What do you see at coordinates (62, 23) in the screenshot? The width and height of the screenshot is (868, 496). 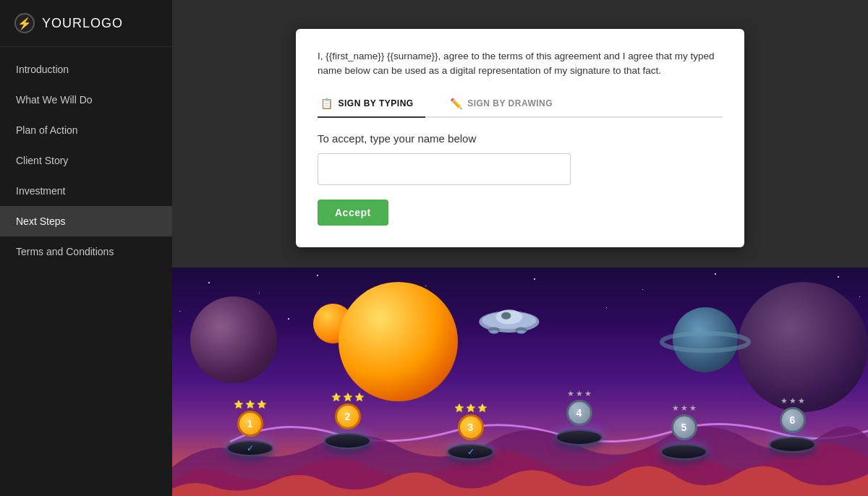 I see `logo-bold: YOUR` at bounding box center [62, 23].